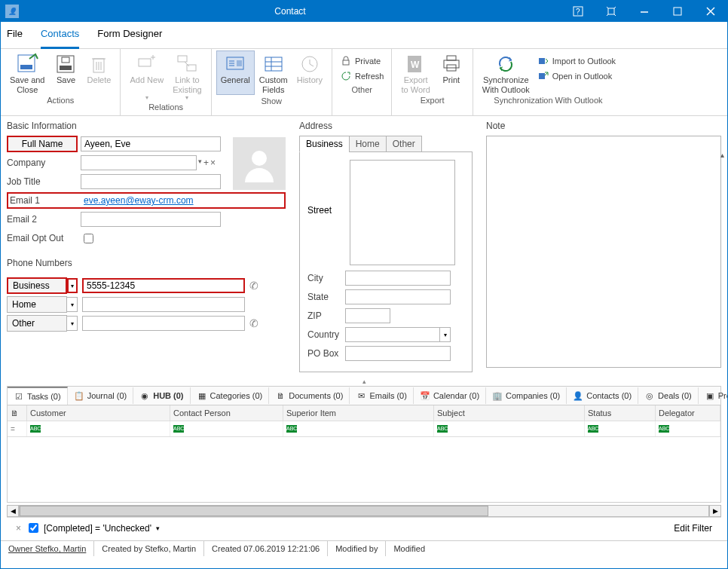  I want to click on address-tab-home: Home, so click(368, 144).